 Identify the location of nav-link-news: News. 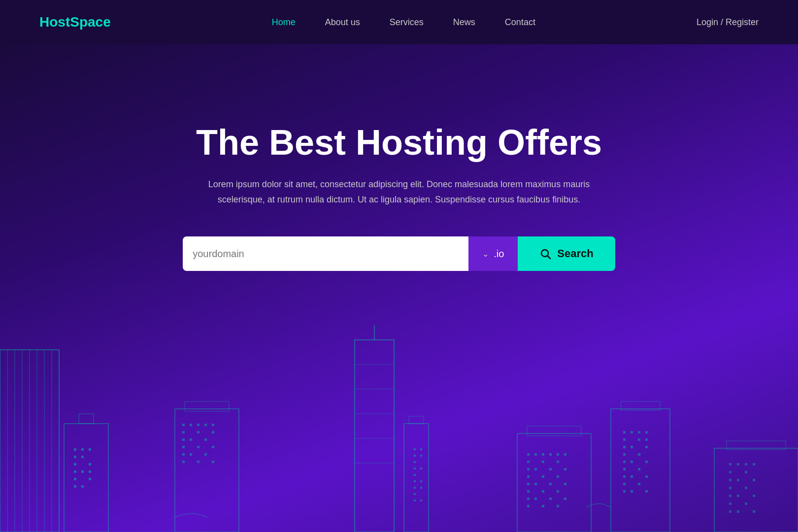
(464, 22).